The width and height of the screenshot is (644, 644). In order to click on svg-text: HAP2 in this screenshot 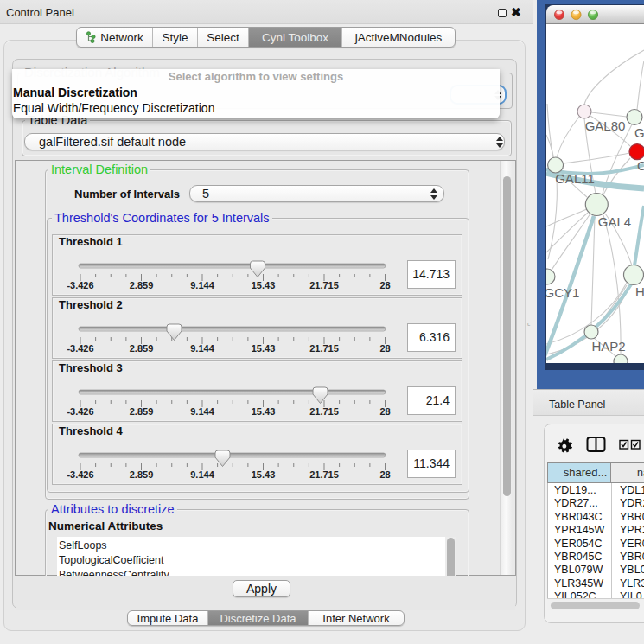, I will do `click(609, 346)`.